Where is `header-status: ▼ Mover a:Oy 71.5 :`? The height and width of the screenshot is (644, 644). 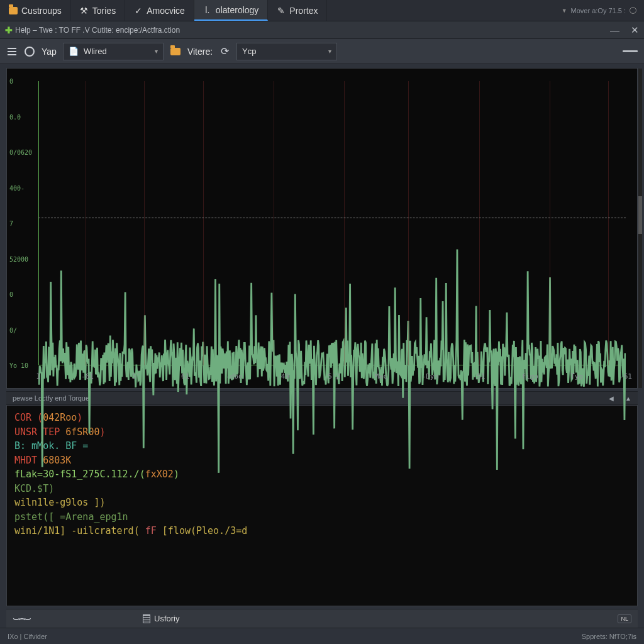
header-status: ▼ Mover a:Oy 71.5 : is located at coordinates (599, 10).